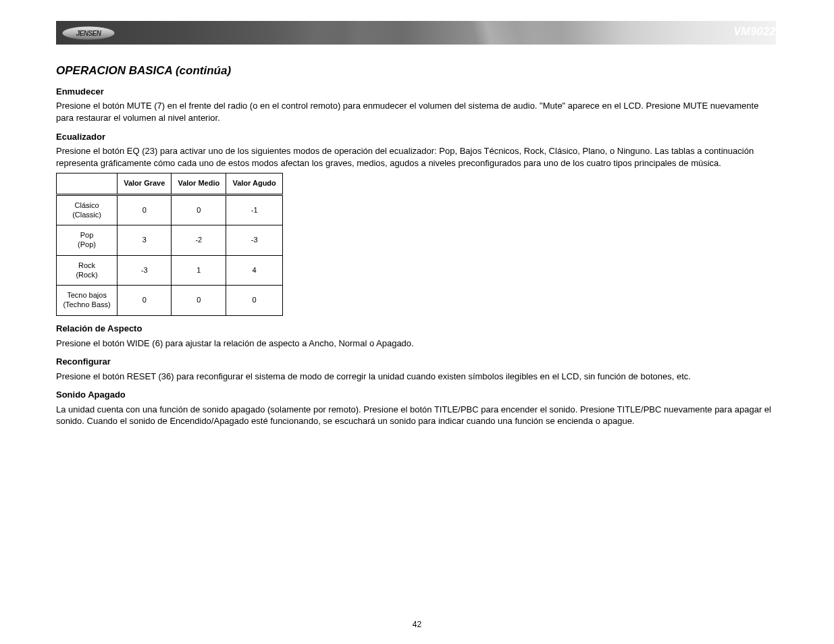 The width and height of the screenshot is (834, 644). I want to click on row-label-main: Rock, so click(86, 265).